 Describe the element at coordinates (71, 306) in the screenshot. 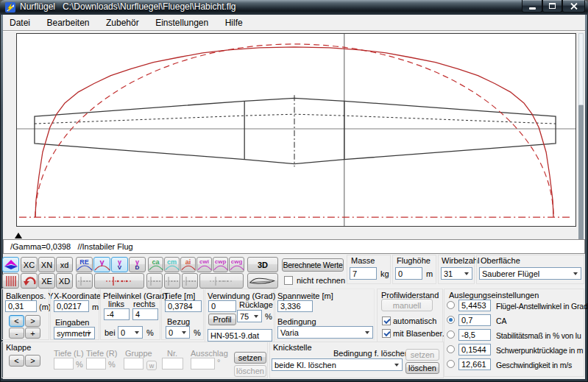

I see `xkoordinate-input` at that location.